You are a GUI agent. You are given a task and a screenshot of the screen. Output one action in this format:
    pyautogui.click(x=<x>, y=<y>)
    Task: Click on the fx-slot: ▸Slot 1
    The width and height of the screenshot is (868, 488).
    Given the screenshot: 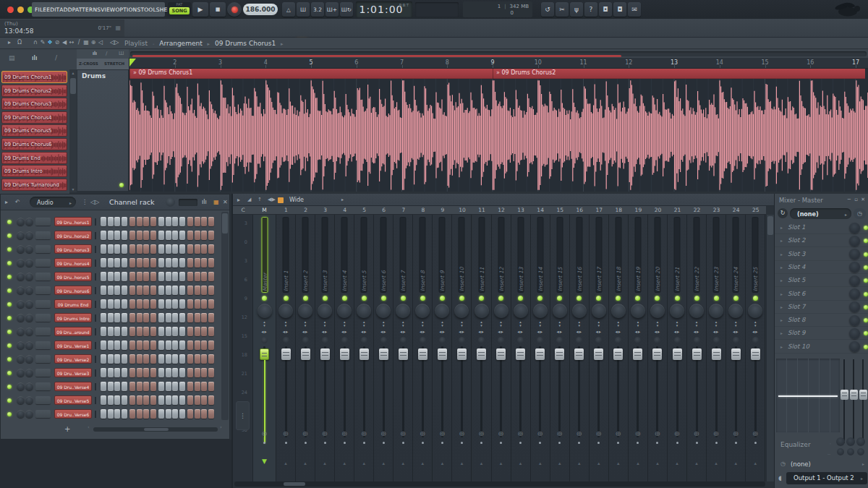 What is the action you would take?
    pyautogui.click(x=822, y=228)
    